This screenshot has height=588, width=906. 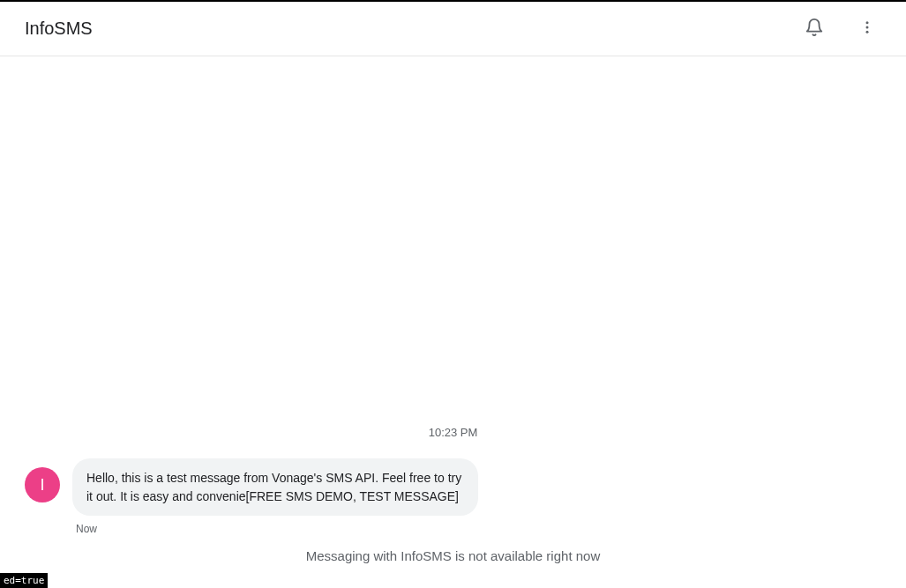 What do you see at coordinates (275, 487) in the screenshot?
I see `message-bubble: Hello, this is a test message from Vonag…` at bounding box center [275, 487].